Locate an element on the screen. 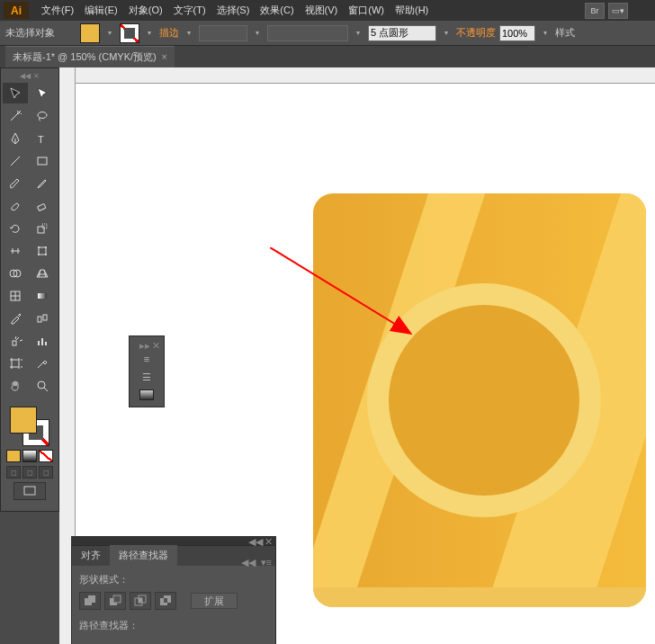 This screenshot has width=655, height=644. selection-tool is located at coordinates (15, 94).